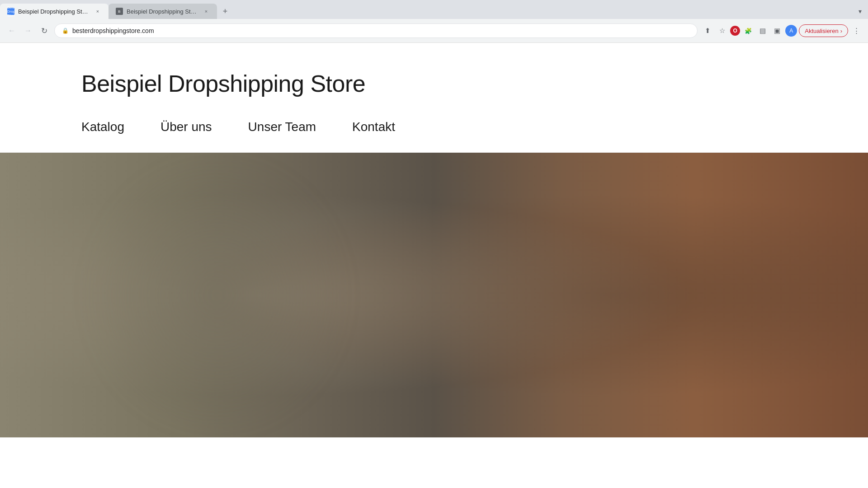  Describe the element at coordinates (373, 127) in the screenshot. I see `nav-item-kontakt: Kontakt` at that location.